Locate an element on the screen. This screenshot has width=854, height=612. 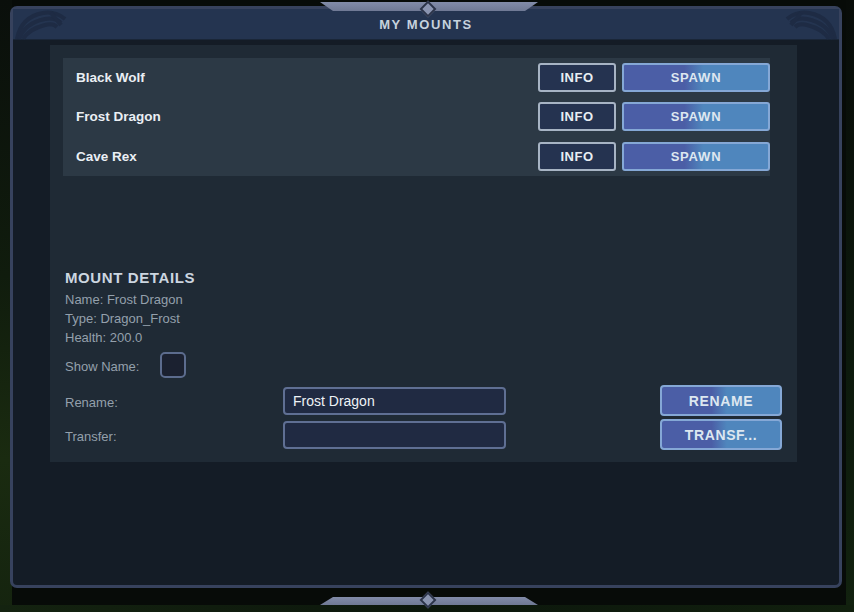
mount-name: Frost Dragon is located at coordinates (118, 116).